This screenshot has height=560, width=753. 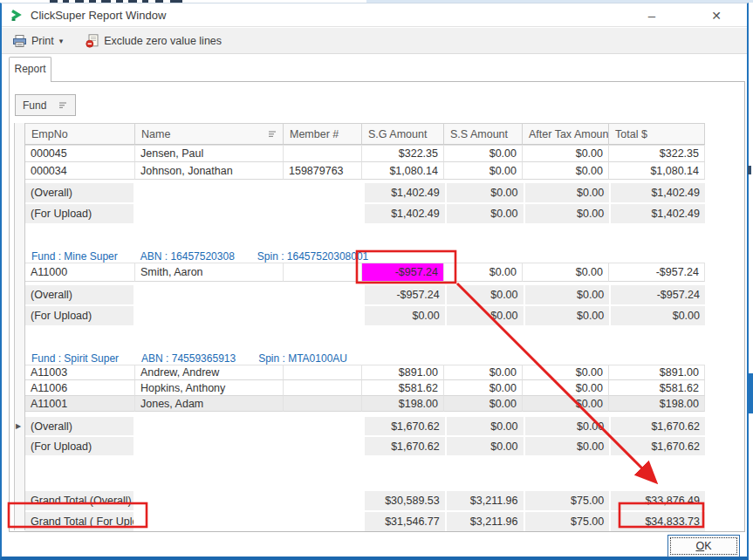 What do you see at coordinates (79, 447) in the screenshot?
I see `summary-label: (For Upload)` at bounding box center [79, 447].